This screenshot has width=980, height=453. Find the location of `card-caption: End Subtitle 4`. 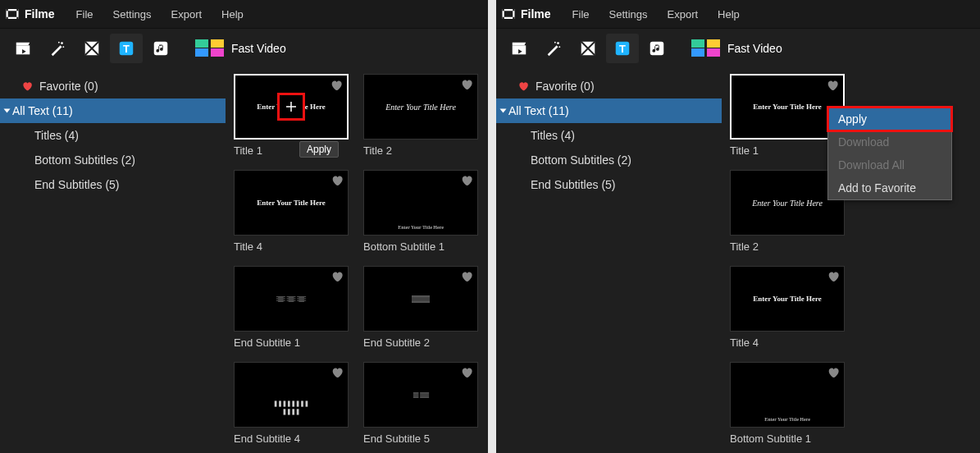

card-caption: End Subtitle 4 is located at coordinates (291, 438).